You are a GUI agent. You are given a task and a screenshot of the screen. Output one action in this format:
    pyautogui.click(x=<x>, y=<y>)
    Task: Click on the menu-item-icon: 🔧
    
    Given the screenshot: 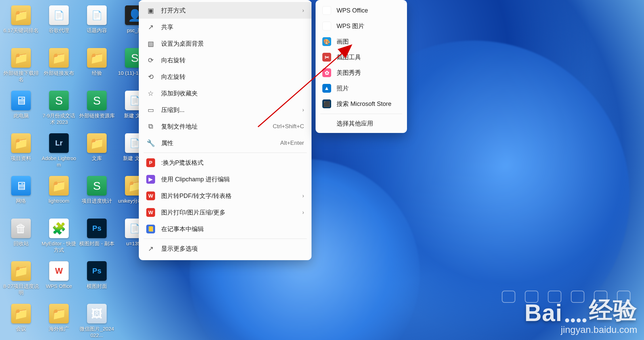 What is the action you would take?
    pyautogui.click(x=151, y=143)
    